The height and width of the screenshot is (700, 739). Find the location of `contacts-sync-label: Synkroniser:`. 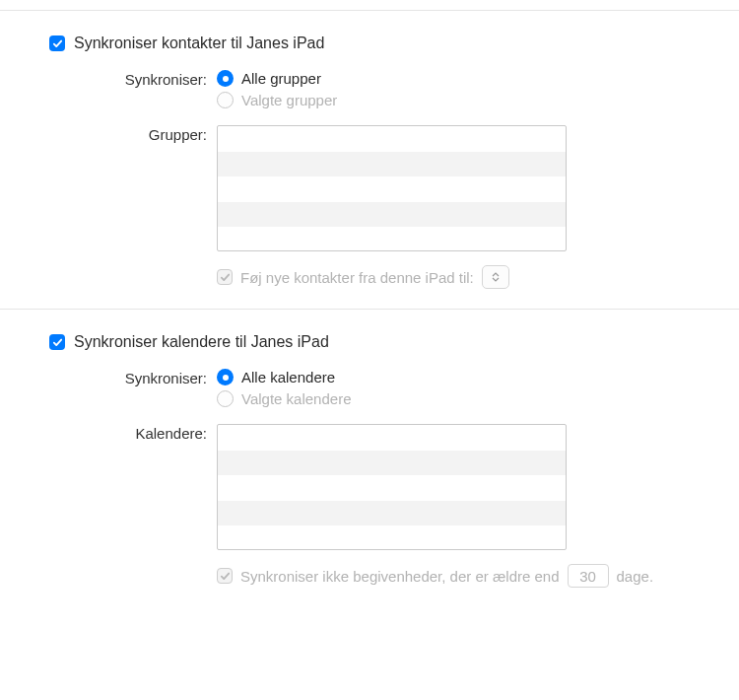

contacts-sync-label: Synkroniser: is located at coordinates (133, 79).